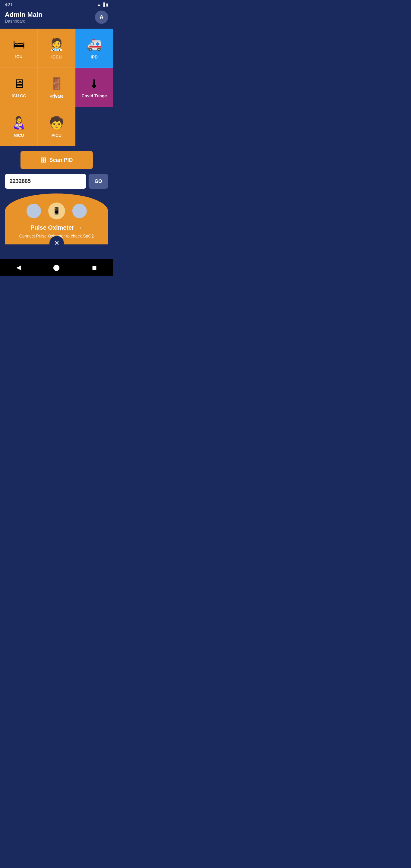  Describe the element at coordinates (94, 268) in the screenshot. I see `nav-recents-button: ◼` at that location.